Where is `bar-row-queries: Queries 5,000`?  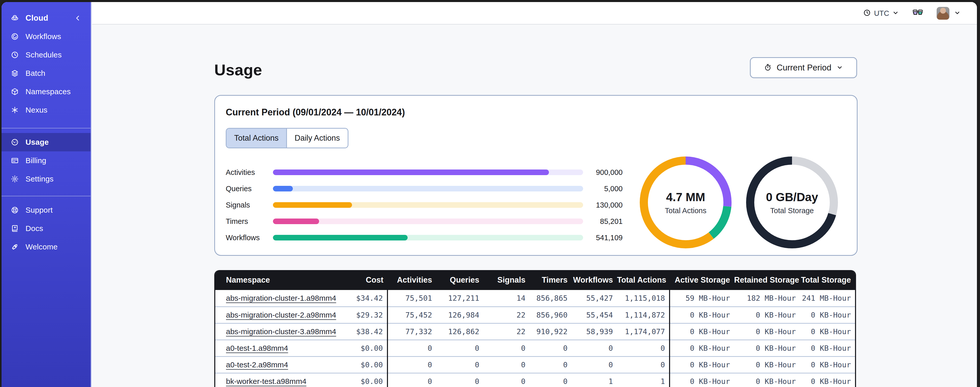 bar-row-queries: Queries 5,000 is located at coordinates (424, 189).